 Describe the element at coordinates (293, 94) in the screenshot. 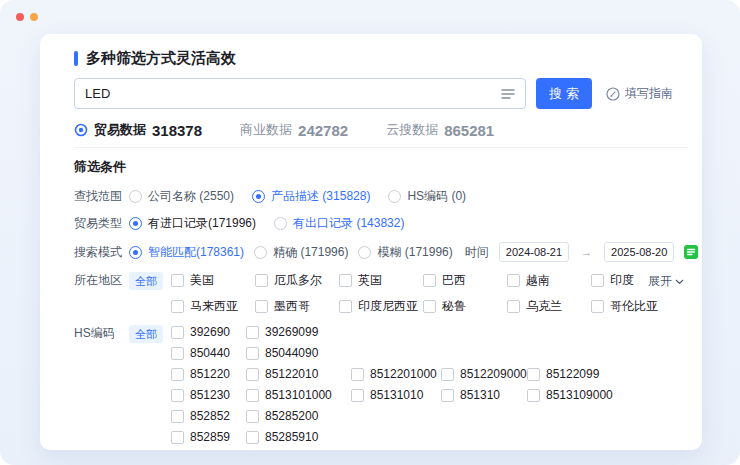

I see `search-input` at that location.